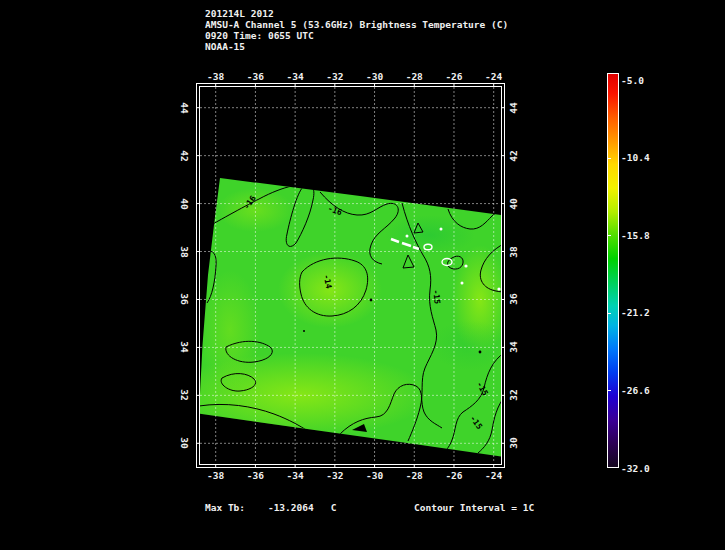 The height and width of the screenshot is (550, 725). Describe the element at coordinates (184, 396) in the screenshot. I see `lat-tick-label-left: 32` at that location.